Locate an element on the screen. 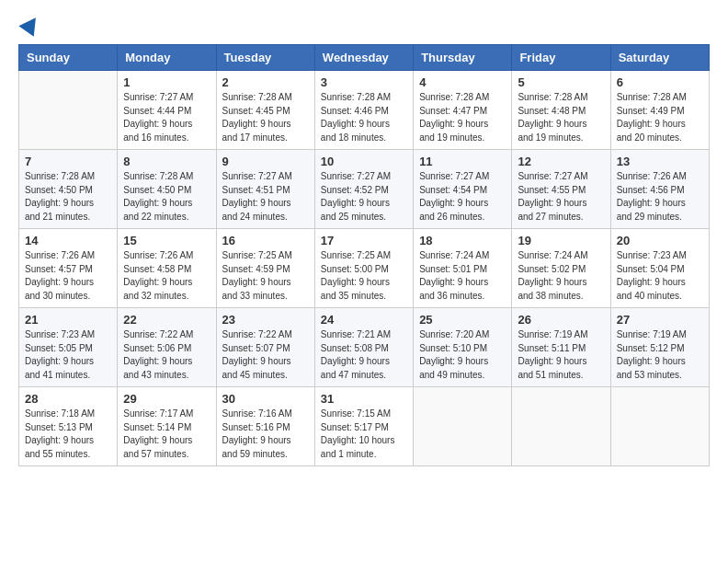 The height and width of the screenshot is (563, 728). header-saturday: Saturday is located at coordinates (660, 58).